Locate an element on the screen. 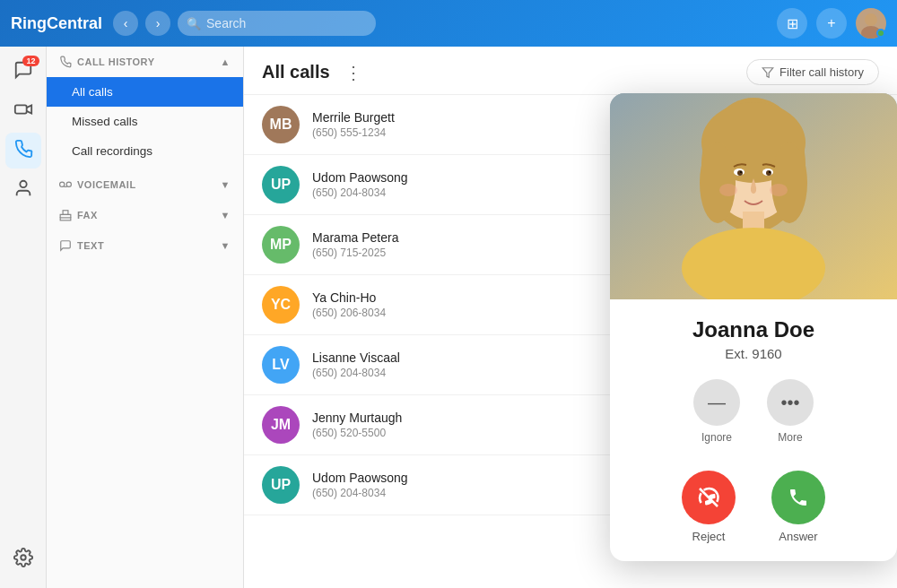 This screenshot has height=588, width=897. add-icon: + is located at coordinates (831, 23).